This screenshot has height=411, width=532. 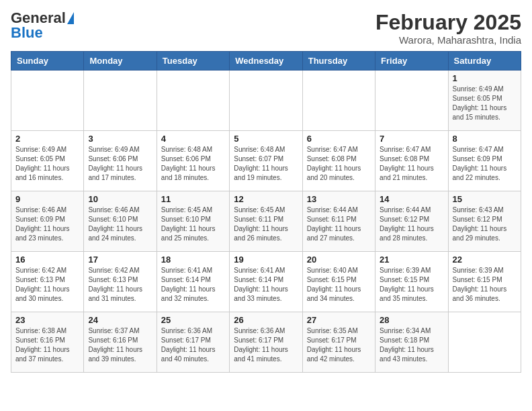 What do you see at coordinates (339, 61) in the screenshot?
I see `weekday-header-thursday: Thursday` at bounding box center [339, 61].